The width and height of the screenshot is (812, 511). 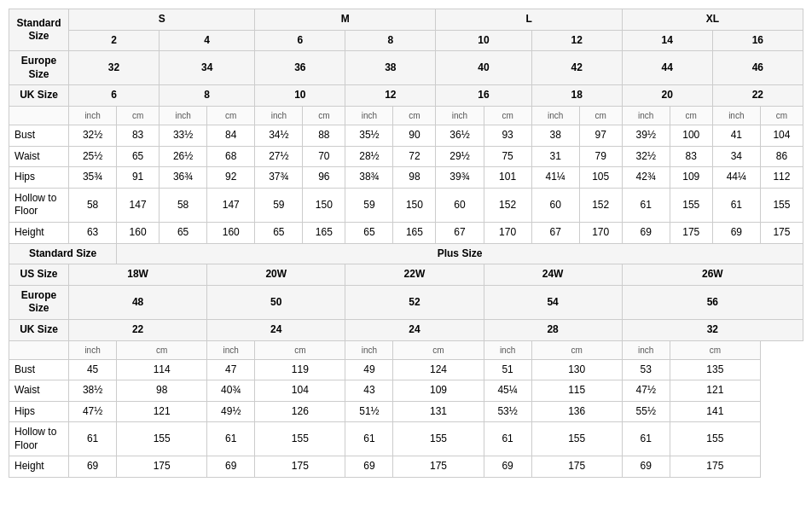 I want to click on bust-xl-inch1: 39½, so click(x=646, y=135).